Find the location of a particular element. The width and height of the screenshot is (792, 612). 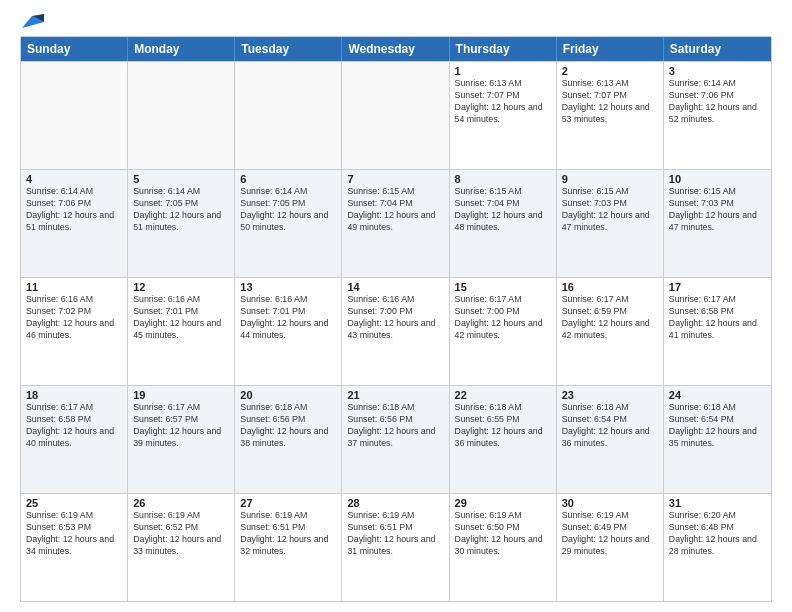

header is located at coordinates (396, 22).